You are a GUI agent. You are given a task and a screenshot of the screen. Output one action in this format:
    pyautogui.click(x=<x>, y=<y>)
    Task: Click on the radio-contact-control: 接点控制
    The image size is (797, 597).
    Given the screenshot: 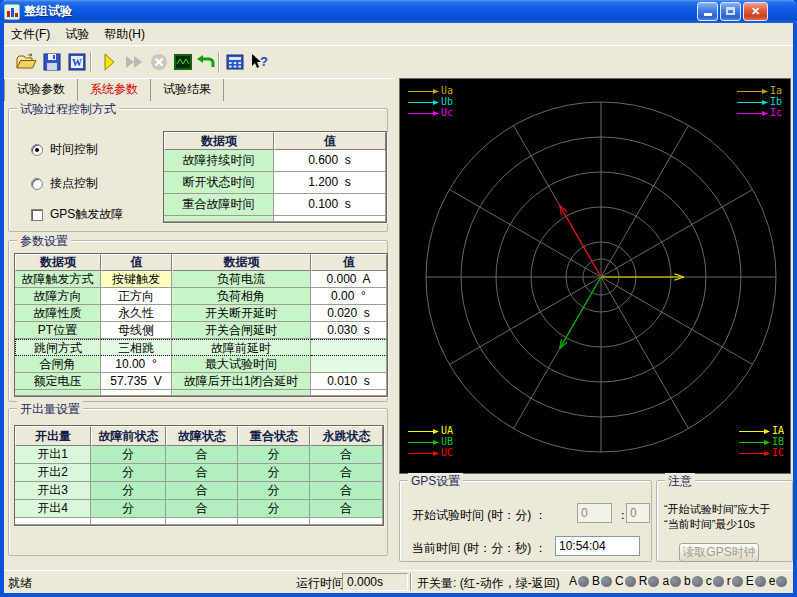 What is the action you would take?
    pyautogui.click(x=64, y=184)
    